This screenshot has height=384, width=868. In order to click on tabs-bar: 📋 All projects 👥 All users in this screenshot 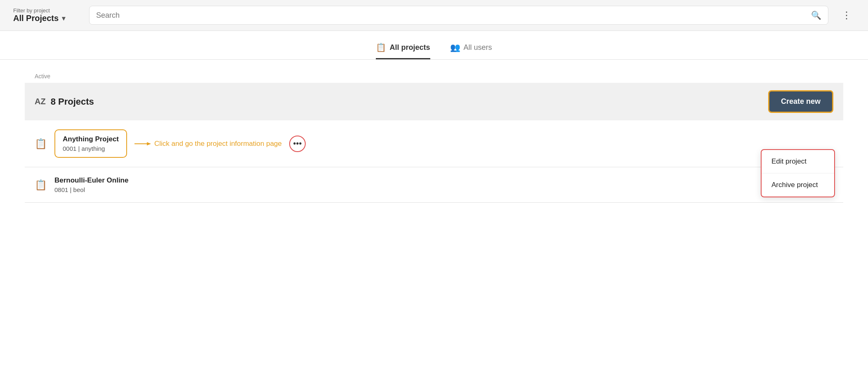, I will do `click(434, 45)`.